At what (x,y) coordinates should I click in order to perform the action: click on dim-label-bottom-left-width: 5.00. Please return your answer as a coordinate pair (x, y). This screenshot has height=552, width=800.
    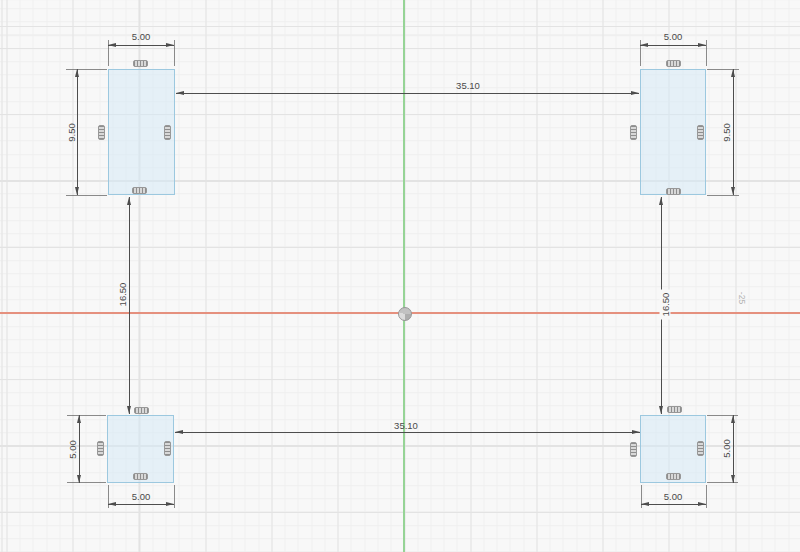
    Looking at the image, I should click on (141, 496).